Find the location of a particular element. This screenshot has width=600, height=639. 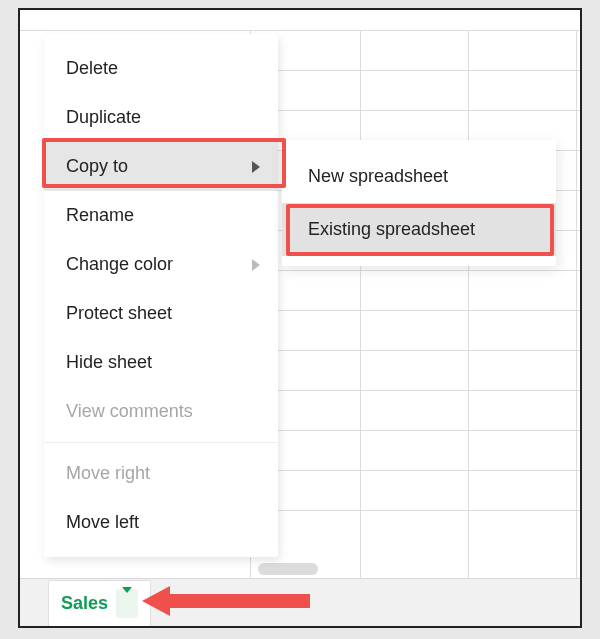

submenu-item-new-spreadsheet: New spreadsheet is located at coordinates (419, 176).